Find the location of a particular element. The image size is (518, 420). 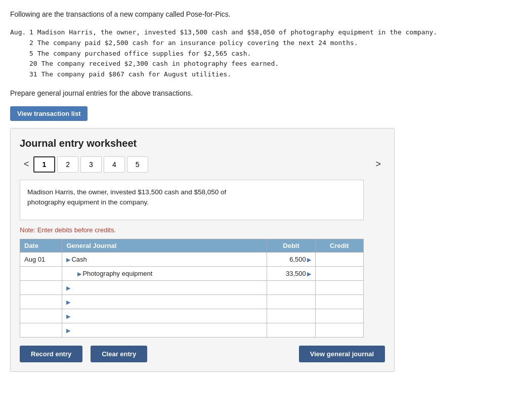

bottom-buttons: Record entry Clear entry View general jo… is located at coordinates (202, 354).